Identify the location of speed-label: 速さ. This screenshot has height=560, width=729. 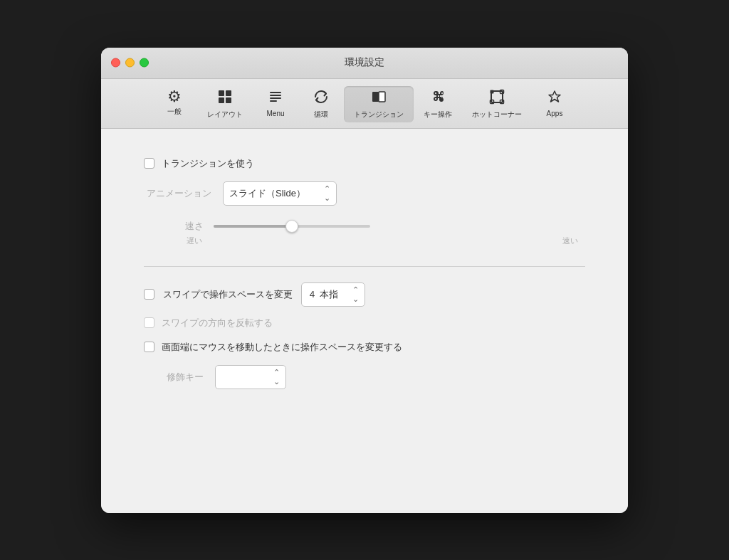
(175, 226).